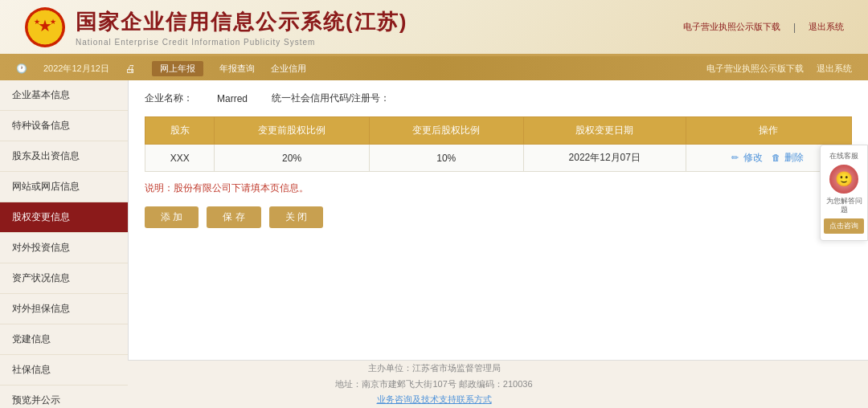 The width and height of the screenshot is (868, 408). Describe the element at coordinates (753, 157) in the screenshot. I see `edit-link: 修改` at that location.